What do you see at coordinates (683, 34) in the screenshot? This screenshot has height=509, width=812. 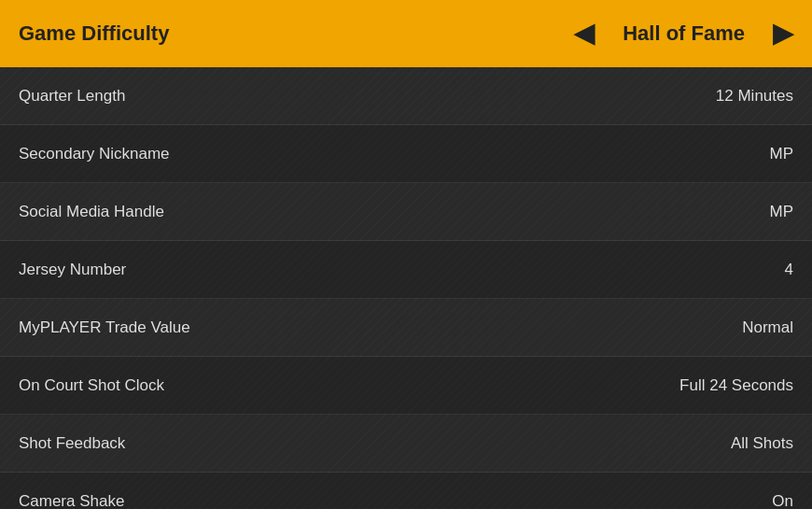 I see `value-selector: ◀ Hall of Fame ▶` at bounding box center [683, 34].